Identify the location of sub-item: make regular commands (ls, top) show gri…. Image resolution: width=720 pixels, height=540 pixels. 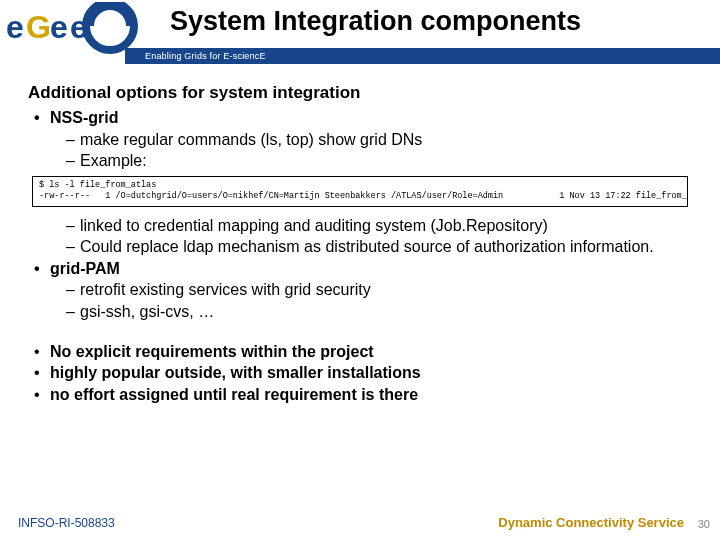
(360, 140).